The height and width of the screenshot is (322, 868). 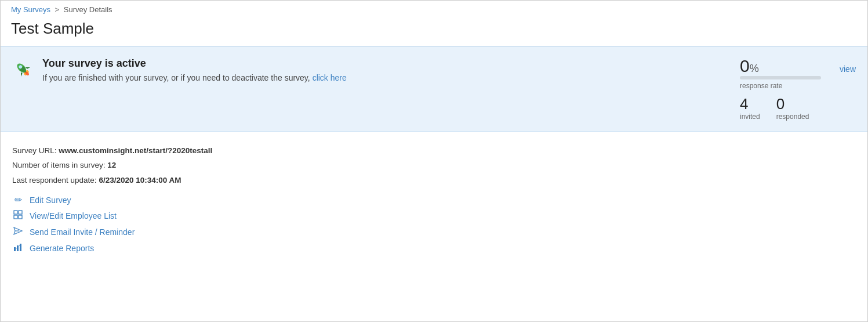 What do you see at coordinates (793, 108) in the screenshot?
I see `responded-stat: 0 responded` at bounding box center [793, 108].